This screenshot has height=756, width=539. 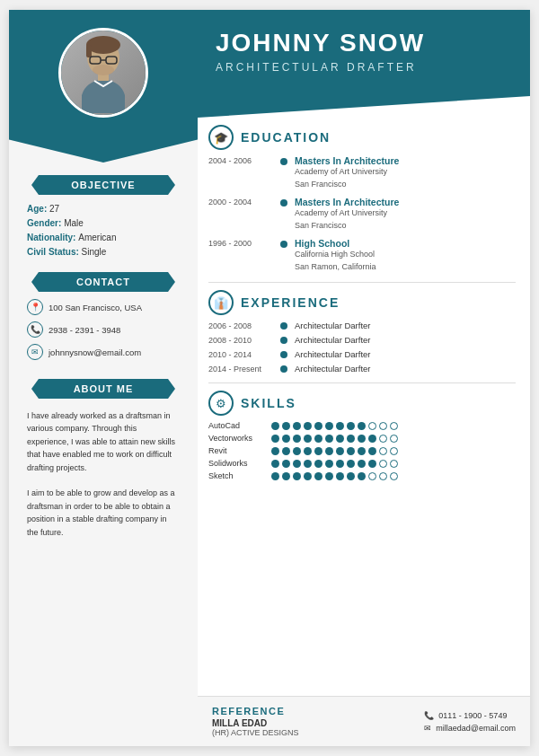 I want to click on location-icon: 📍, so click(x=35, y=307).